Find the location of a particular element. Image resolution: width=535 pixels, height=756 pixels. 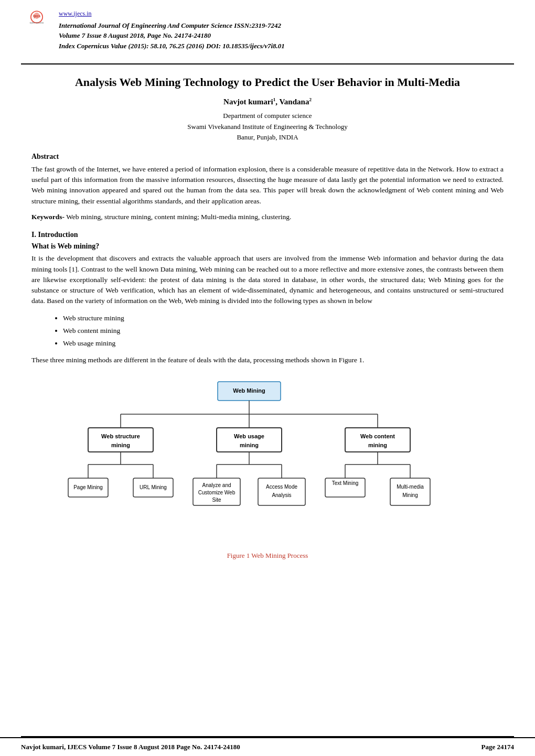

list-item: Web usage mining is located at coordinates (283, 343).